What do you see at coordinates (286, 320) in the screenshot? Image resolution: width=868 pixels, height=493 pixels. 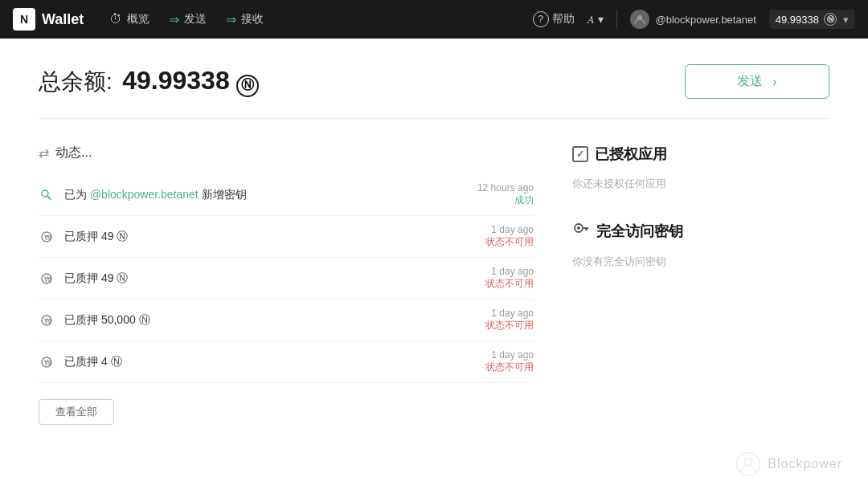 I see `activity-item: ₩ 已质押 50,000 Ⓝ 1 day ago 状态不可用` at bounding box center [286, 320].